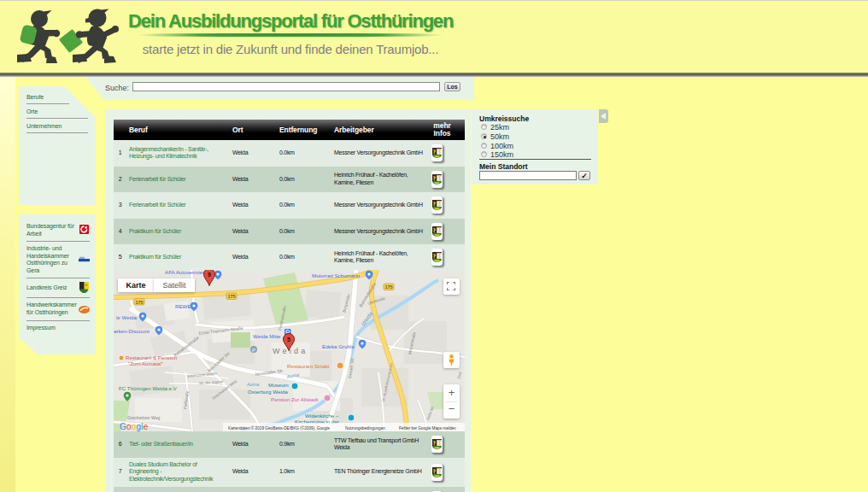 The height and width of the screenshot is (492, 868). I want to click on svg-text: Osterburg Weida, so click(268, 391).